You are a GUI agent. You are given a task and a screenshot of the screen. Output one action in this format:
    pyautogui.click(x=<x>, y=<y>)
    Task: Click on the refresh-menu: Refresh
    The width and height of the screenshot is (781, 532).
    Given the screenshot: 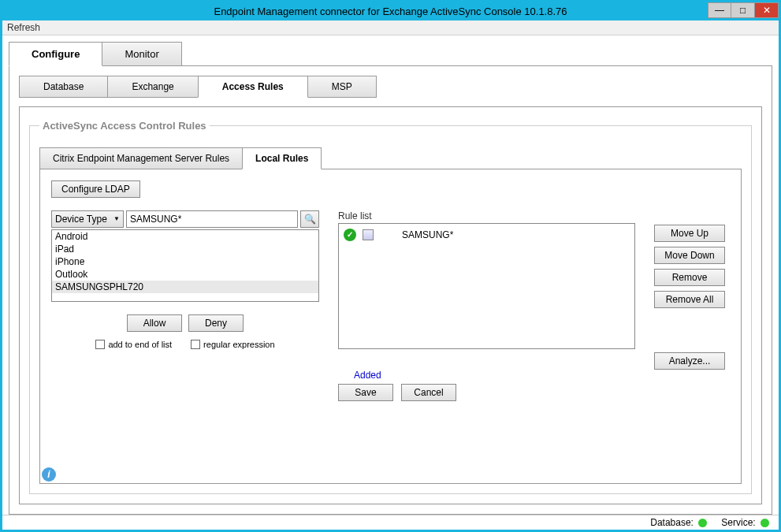 What is the action you would take?
    pyautogui.click(x=24, y=28)
    